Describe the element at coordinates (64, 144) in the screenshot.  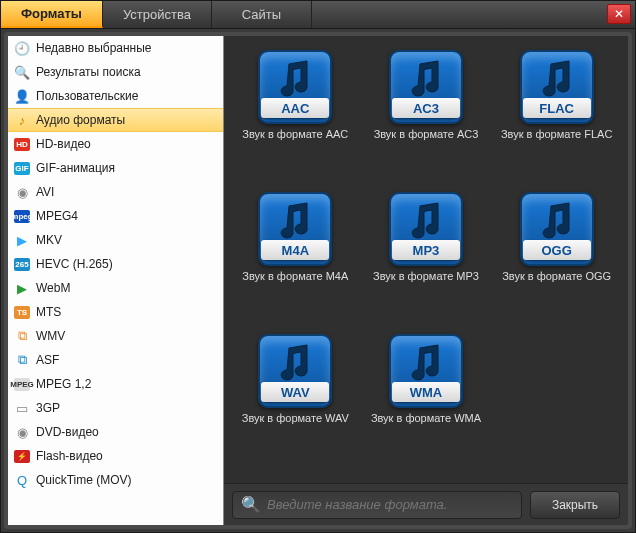
I see `sidebar-item-label: HD-видео` at that location.